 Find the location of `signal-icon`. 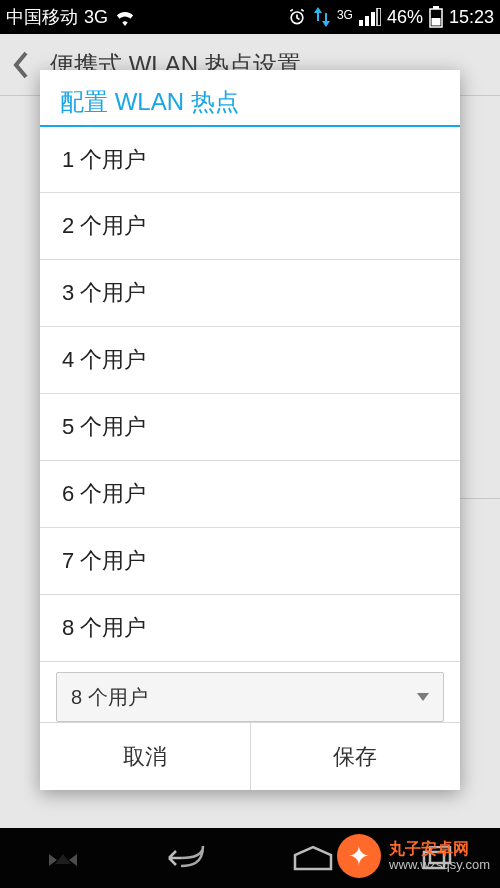

signal-icon is located at coordinates (370, 17).